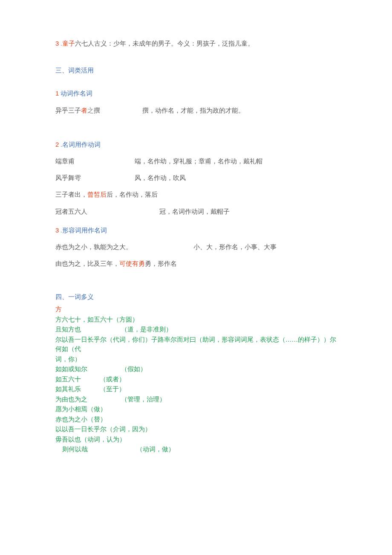  Describe the element at coordinates (72, 195) in the screenshot. I see `sub2-l3a: 三子者出，` at that location.